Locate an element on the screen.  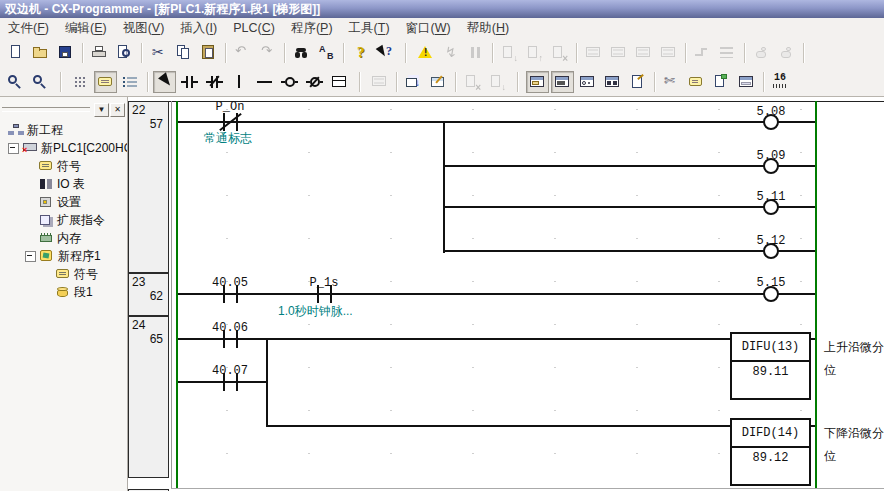
contact-40-07-label: 40.07 is located at coordinates (230, 371).